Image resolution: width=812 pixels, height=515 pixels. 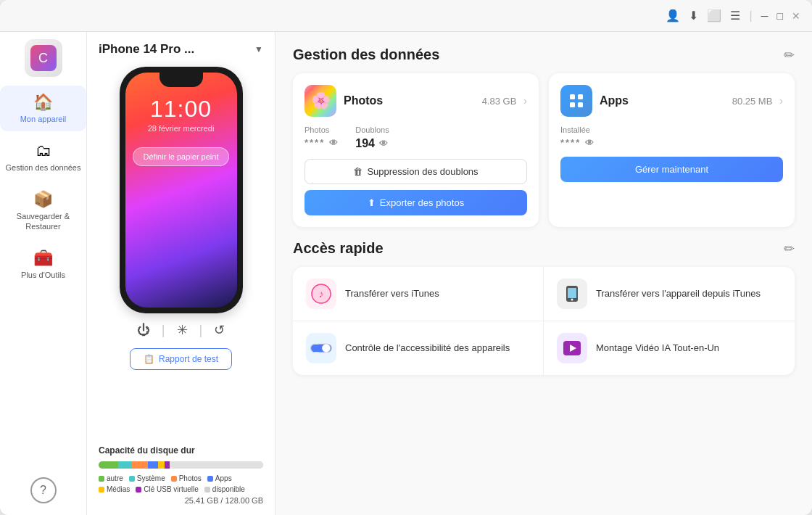 I want to click on apps-card-size: 80.25 MB, so click(x=753, y=102).